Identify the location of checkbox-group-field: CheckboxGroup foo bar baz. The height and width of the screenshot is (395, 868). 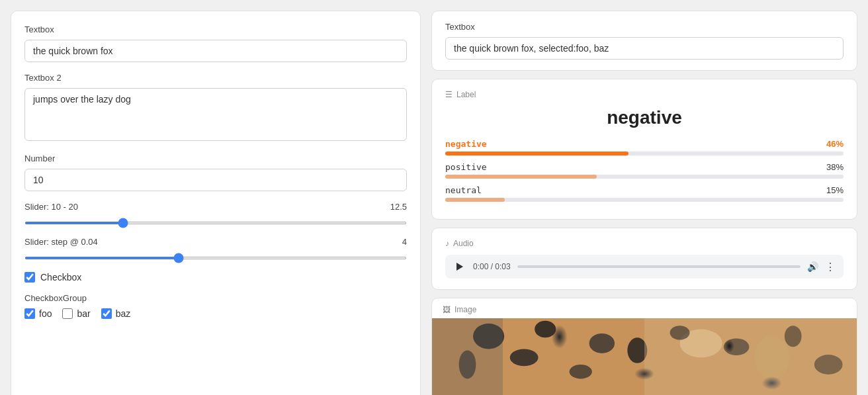
(216, 306).